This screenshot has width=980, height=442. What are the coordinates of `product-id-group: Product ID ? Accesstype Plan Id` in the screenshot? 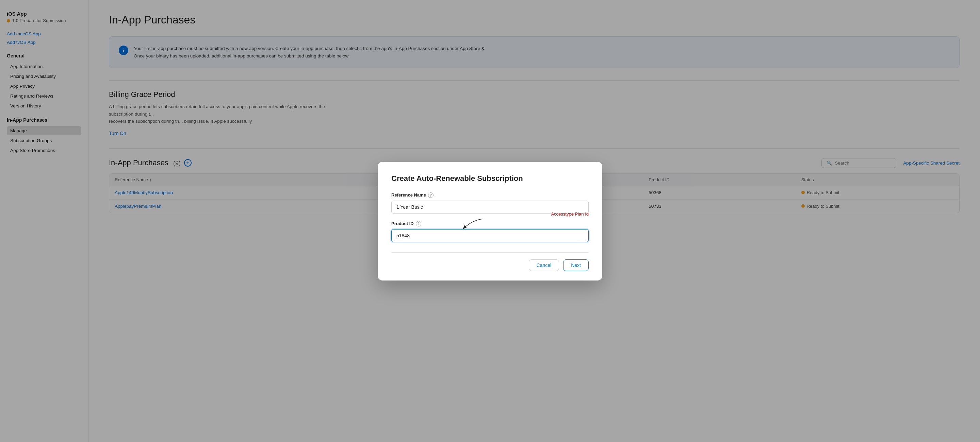 It's located at (490, 232).